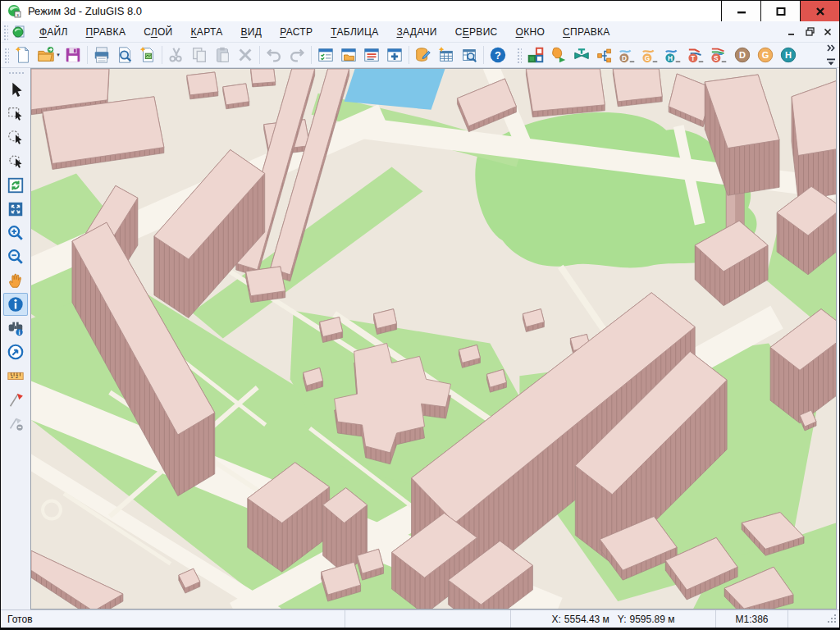 This screenshot has width=840, height=630. What do you see at coordinates (716, 59) in the screenshot?
I see `svg-text: S` at bounding box center [716, 59].